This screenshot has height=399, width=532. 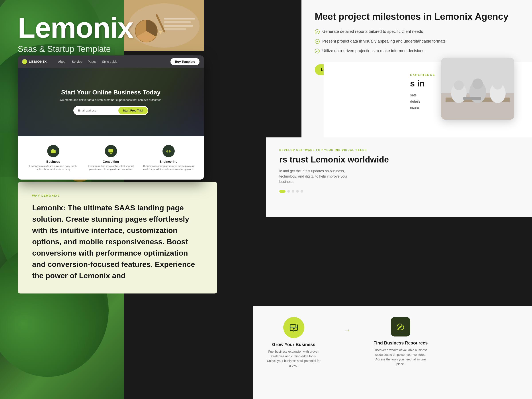 What do you see at coordinates (384, 41) in the screenshot?
I see `feature-text-2: Present project data in visually appeali…` at bounding box center [384, 41].